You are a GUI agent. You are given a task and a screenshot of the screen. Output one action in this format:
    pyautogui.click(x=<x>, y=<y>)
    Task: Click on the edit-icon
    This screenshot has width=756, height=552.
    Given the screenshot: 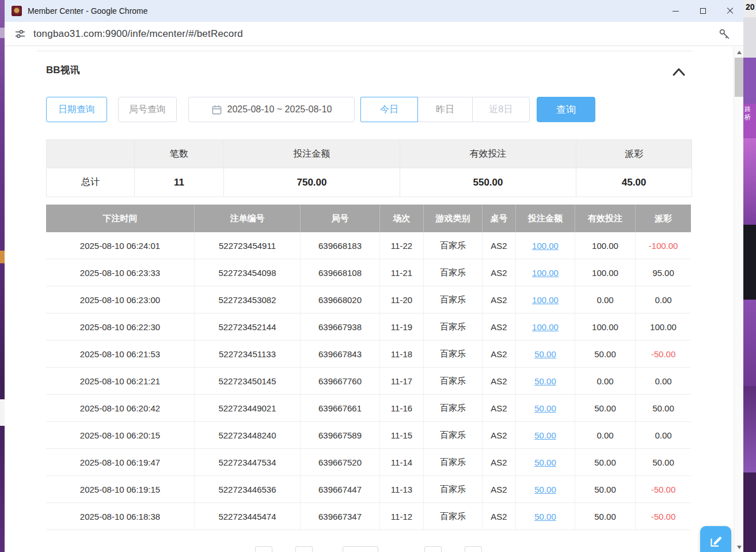 What is the action you would take?
    pyautogui.click(x=716, y=542)
    